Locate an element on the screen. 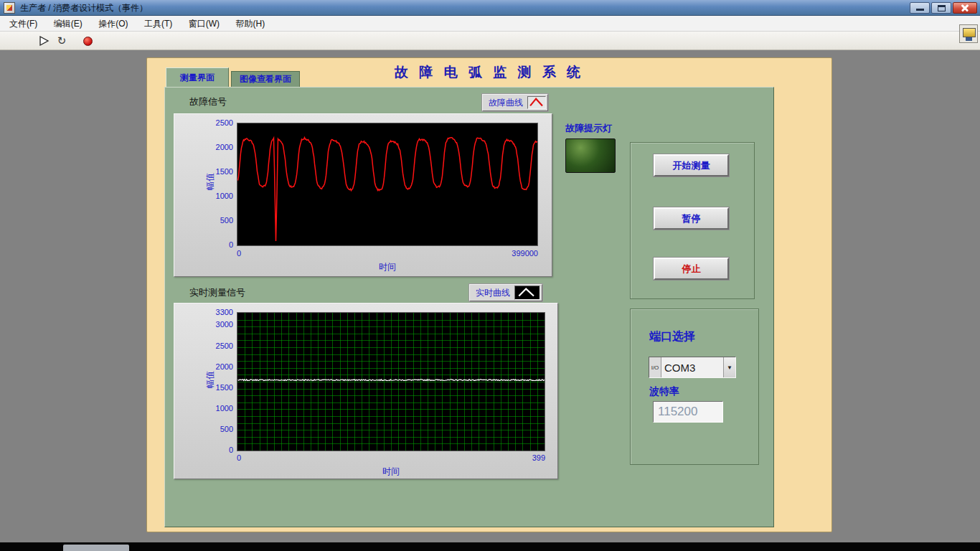 Image resolution: width=980 pixels, height=551 pixels. run-continuous-icon: ↻ is located at coordinates (62, 41).